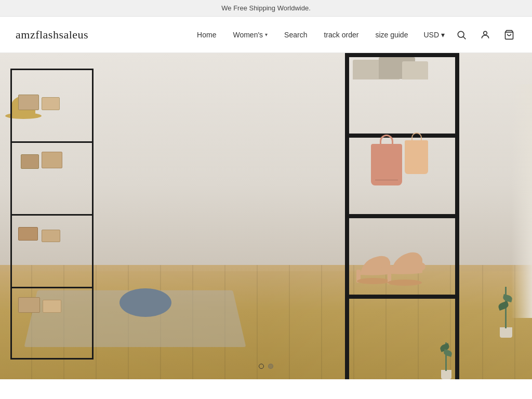 The height and width of the screenshot is (399, 532). Describe the element at coordinates (461, 35) in the screenshot. I see `search-icon` at that location.